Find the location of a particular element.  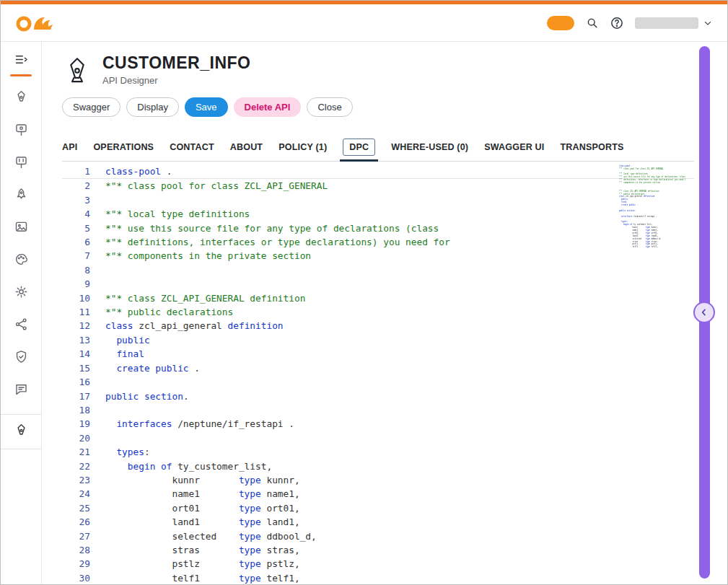

line-number: 20 is located at coordinates (84, 439).